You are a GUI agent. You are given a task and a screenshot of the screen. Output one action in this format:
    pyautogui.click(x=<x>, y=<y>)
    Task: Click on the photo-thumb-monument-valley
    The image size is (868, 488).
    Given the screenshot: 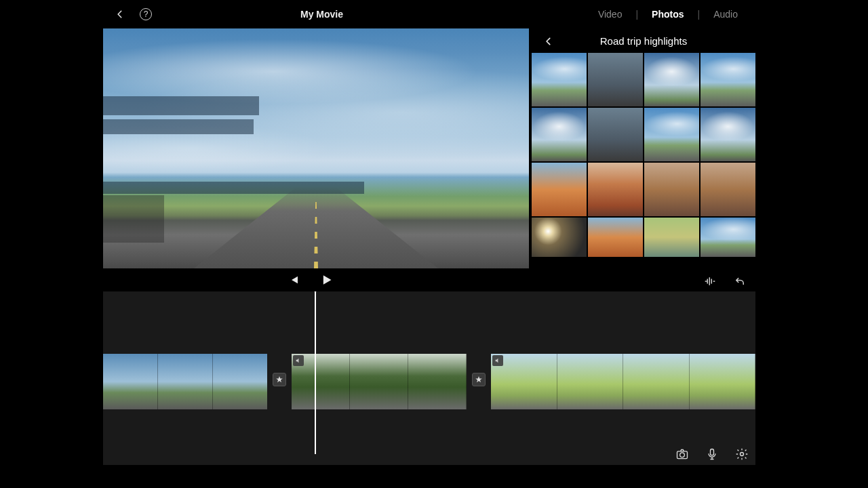 What is the action you would take?
    pyautogui.click(x=559, y=190)
    